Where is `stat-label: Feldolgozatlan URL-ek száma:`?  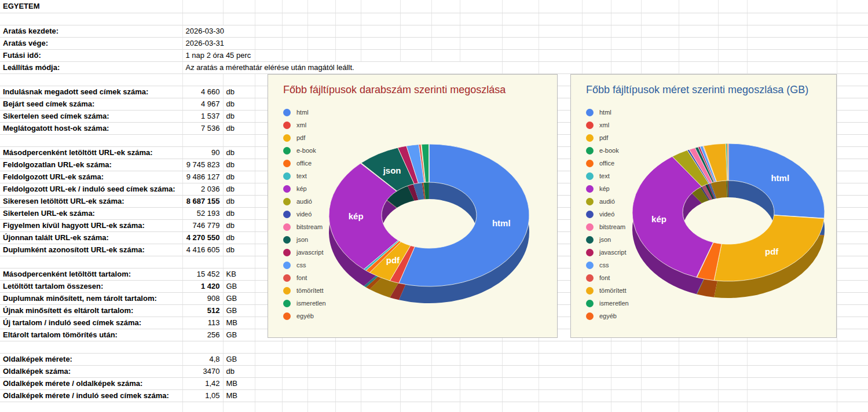
stat-label: Feldolgozatlan URL-ek száma: is located at coordinates (91, 164).